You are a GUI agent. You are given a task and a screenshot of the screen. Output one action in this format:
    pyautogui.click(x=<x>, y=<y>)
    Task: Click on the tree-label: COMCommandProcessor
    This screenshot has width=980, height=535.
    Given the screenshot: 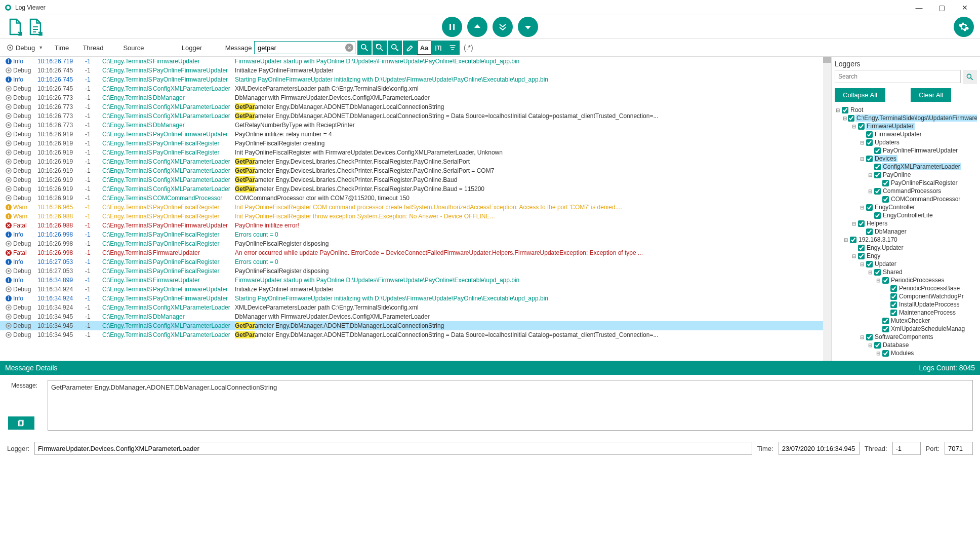 What is the action you would take?
    pyautogui.click(x=925, y=199)
    